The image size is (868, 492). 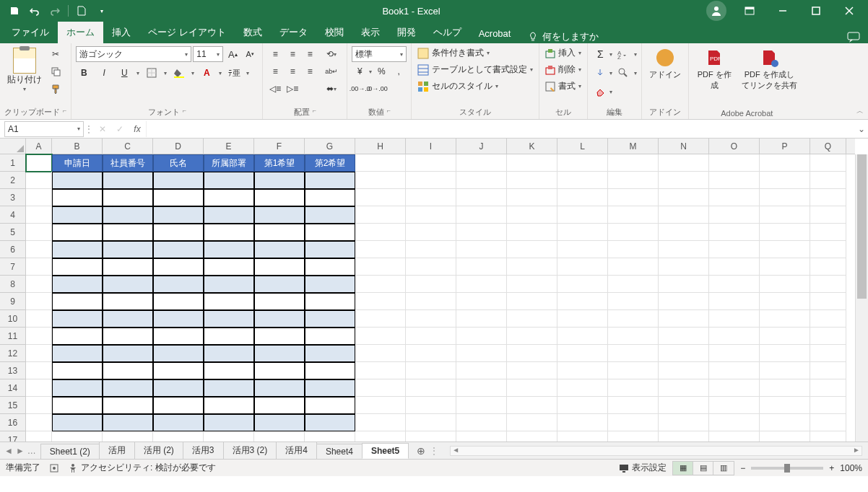 What do you see at coordinates (448, 32) in the screenshot?
I see `tab-ヘルプ: ヘルプ` at bounding box center [448, 32].